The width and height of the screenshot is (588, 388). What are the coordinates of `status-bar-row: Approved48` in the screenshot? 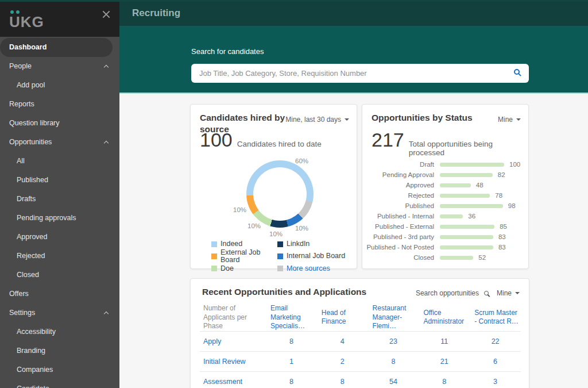 It's located at (446, 185).